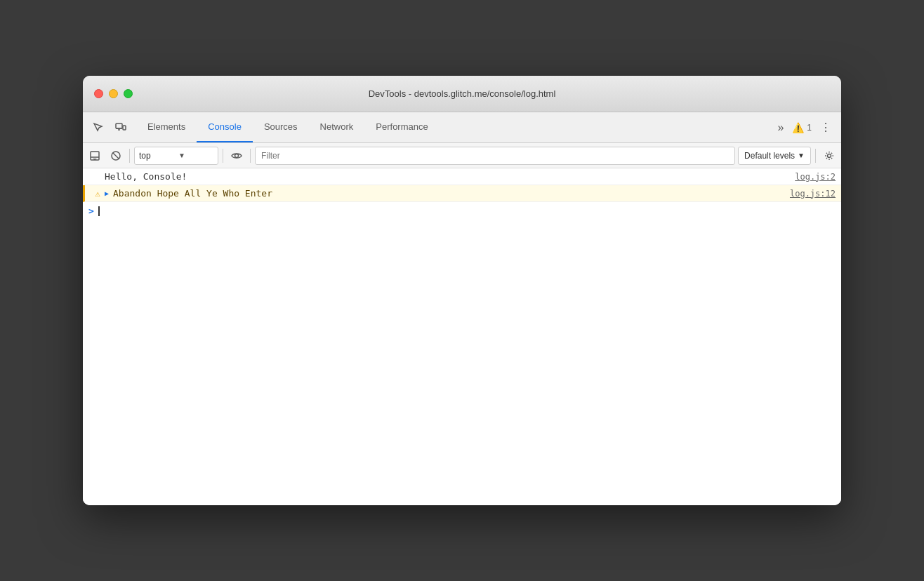 The image size is (924, 581). I want to click on tabs-left-icons, so click(110, 128).